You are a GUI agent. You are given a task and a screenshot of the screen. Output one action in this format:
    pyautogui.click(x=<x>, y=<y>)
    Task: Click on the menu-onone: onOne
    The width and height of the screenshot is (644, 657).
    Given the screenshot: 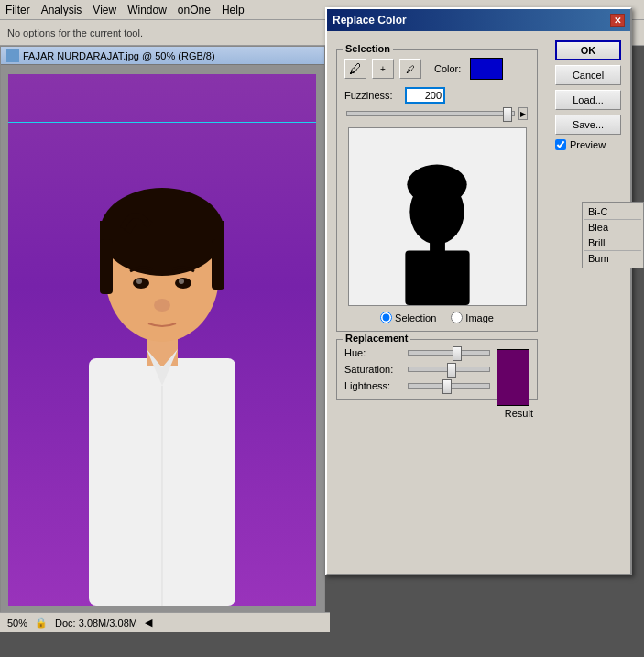 What is the action you would take?
    pyautogui.click(x=194, y=10)
    